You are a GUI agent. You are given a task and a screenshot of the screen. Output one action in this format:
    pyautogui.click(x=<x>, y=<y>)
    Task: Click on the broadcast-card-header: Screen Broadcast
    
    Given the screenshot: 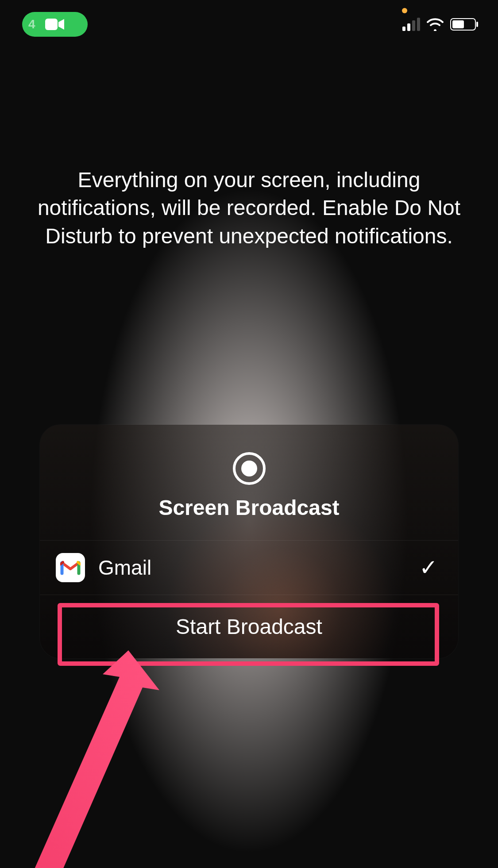 What is the action you would take?
    pyautogui.click(x=249, y=483)
    